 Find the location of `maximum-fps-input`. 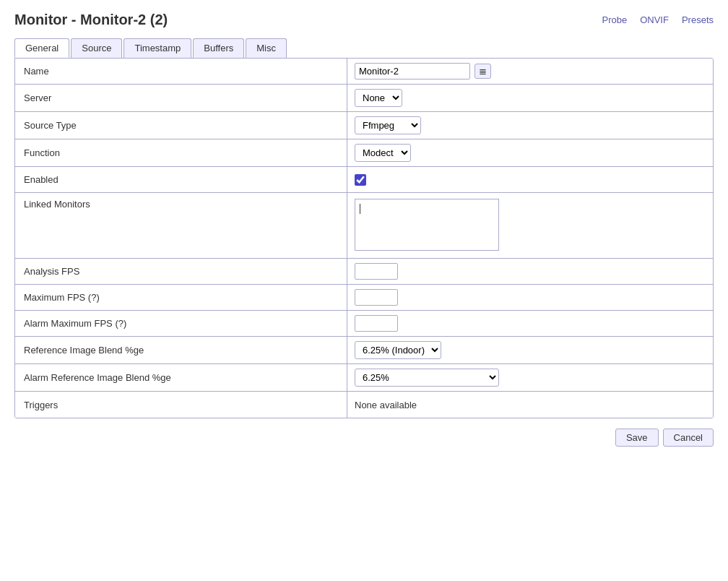

maximum-fps-input is located at coordinates (376, 298).